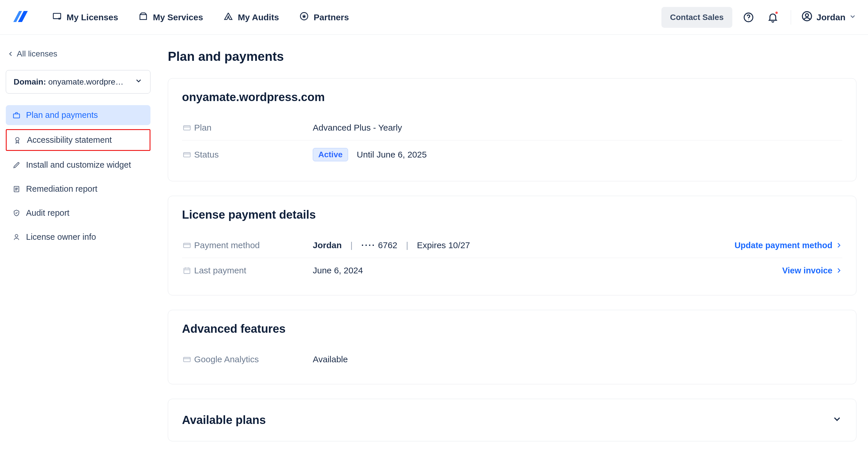  What do you see at coordinates (228, 17) in the screenshot?
I see `audits-icon` at bounding box center [228, 17].